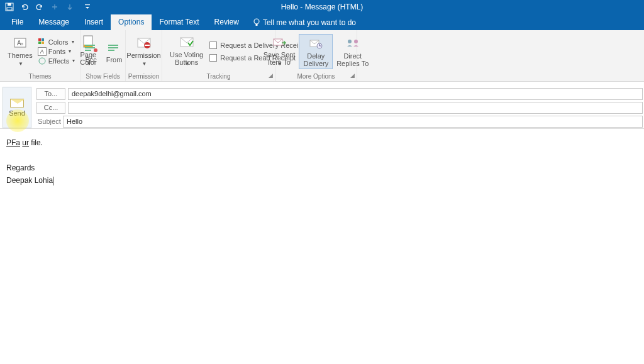  I want to click on tab-message: Message, so click(54, 23).